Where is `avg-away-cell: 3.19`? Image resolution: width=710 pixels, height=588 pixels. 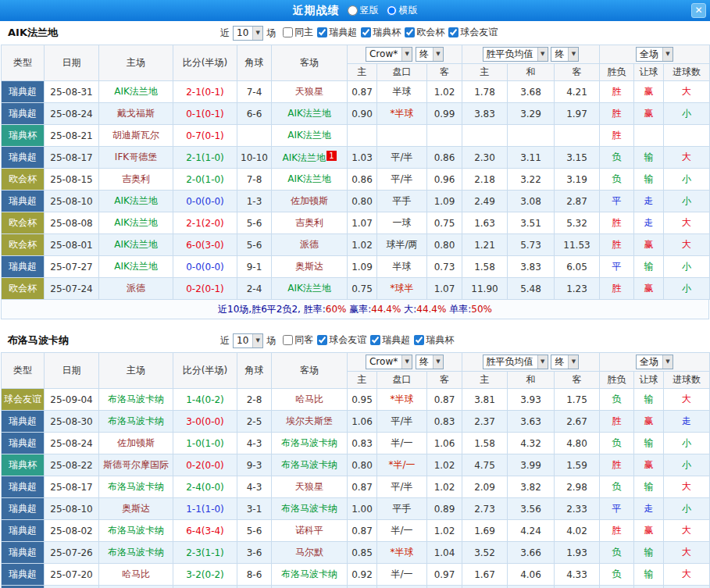 avg-away-cell: 3.19 is located at coordinates (577, 180).